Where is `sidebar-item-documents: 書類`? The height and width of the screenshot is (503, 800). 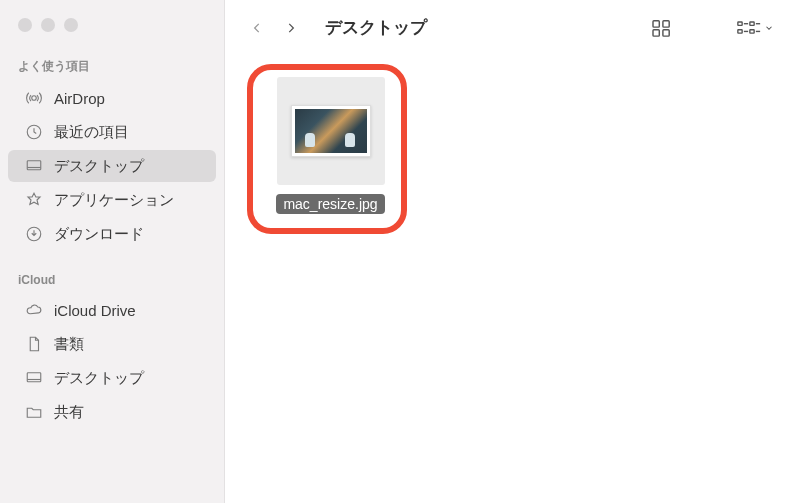 sidebar-item-documents: 書類 is located at coordinates (112, 344).